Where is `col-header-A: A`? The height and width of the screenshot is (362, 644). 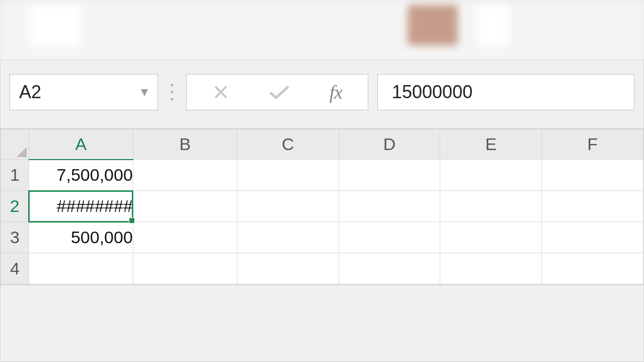 col-header-A: A is located at coordinates (80, 144).